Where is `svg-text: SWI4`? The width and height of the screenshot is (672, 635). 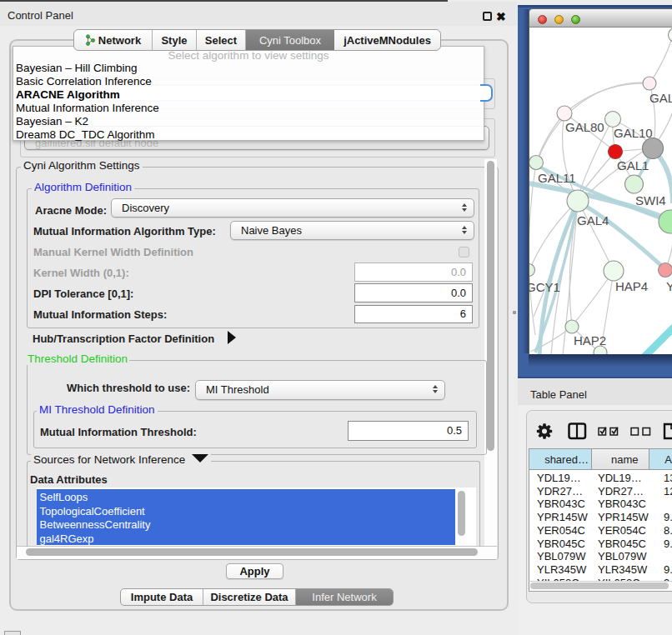 svg-text: SWI4 is located at coordinates (650, 200).